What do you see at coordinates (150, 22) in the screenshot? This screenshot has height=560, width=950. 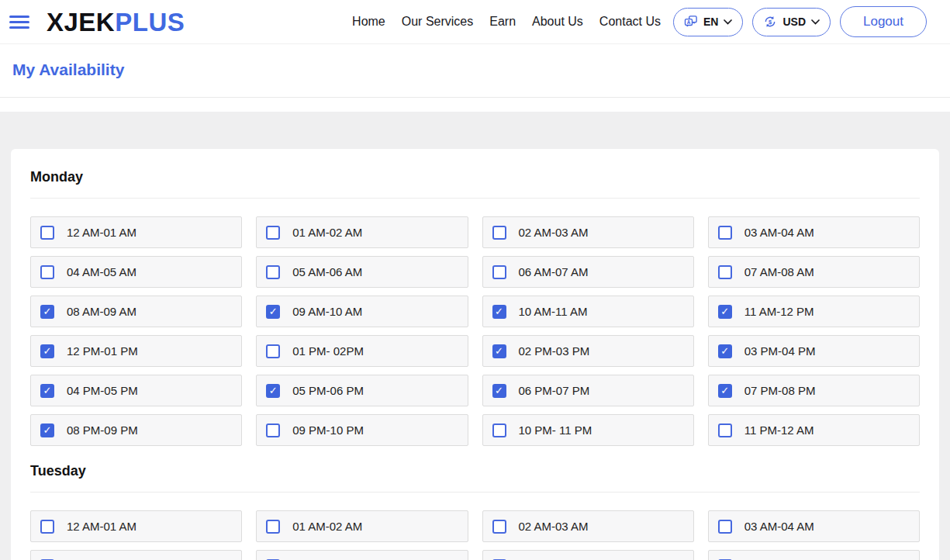 I see `logo-text-accent: PLUS` at bounding box center [150, 22].